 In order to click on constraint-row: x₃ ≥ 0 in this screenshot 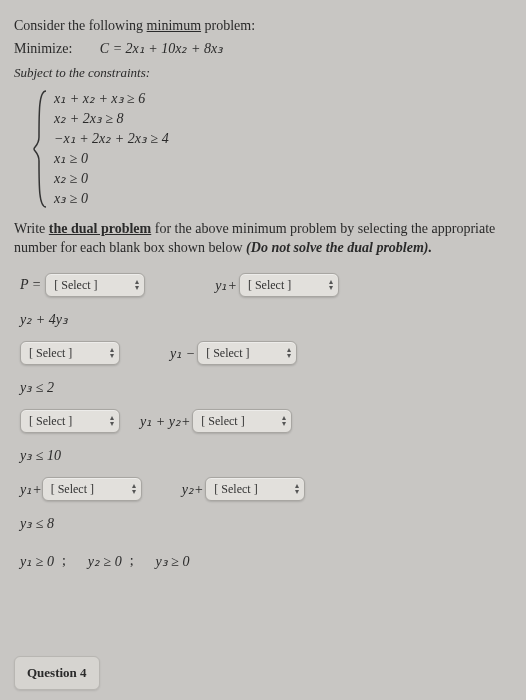, I will do `click(112, 199)`.